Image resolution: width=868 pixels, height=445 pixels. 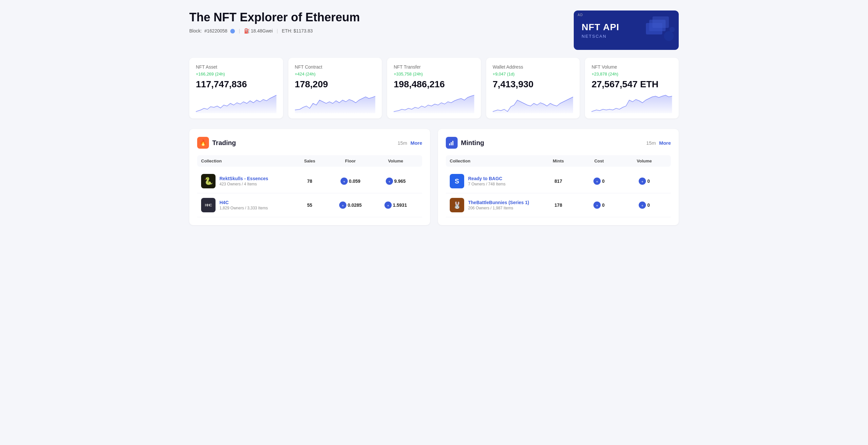 I want to click on minting-volume-1: ⬦ 0, so click(x=644, y=205).